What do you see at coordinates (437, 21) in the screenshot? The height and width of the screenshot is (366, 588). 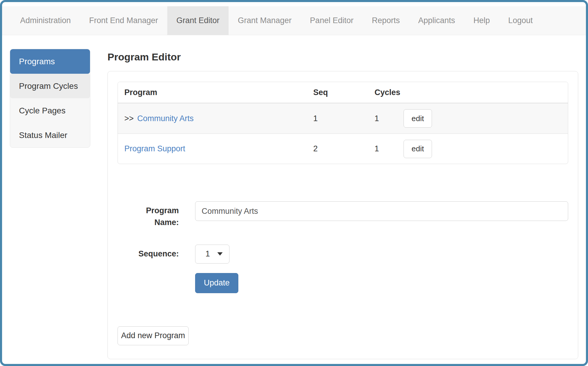 I see `nav-item-applicants: Applicants` at bounding box center [437, 21].